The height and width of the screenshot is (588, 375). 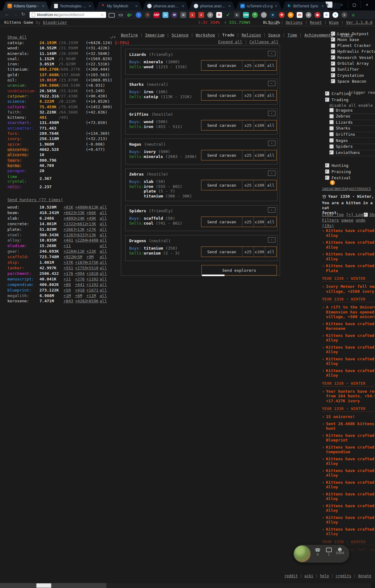 I want to click on emule-icon: e, so click(x=273, y=15).